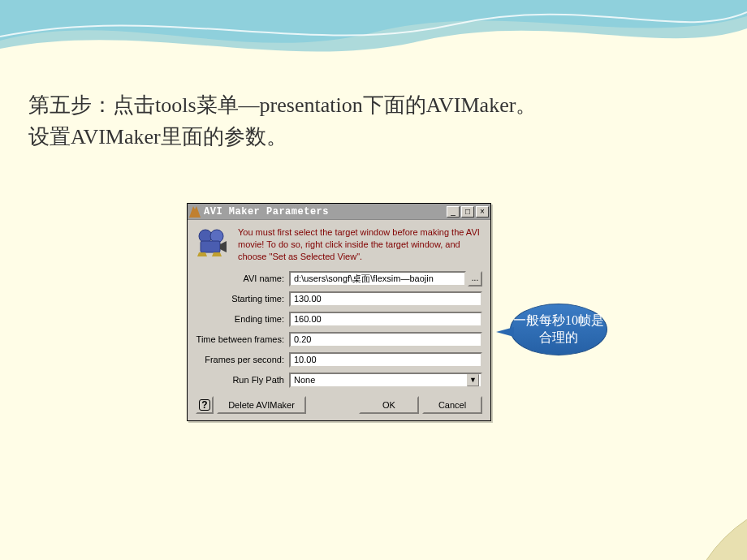 This screenshot has height=560, width=747. What do you see at coordinates (304, 380) in the screenshot?
I see `run-fly-path-value: None` at bounding box center [304, 380].